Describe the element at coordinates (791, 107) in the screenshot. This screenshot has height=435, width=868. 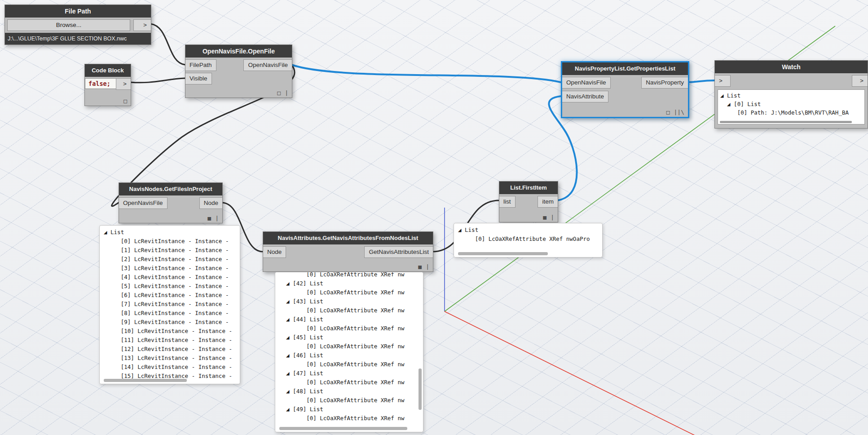
I see `watch-tree-view: ◢ List ◢ [0] List [0] Path: J:\Models\BM…` at that location.